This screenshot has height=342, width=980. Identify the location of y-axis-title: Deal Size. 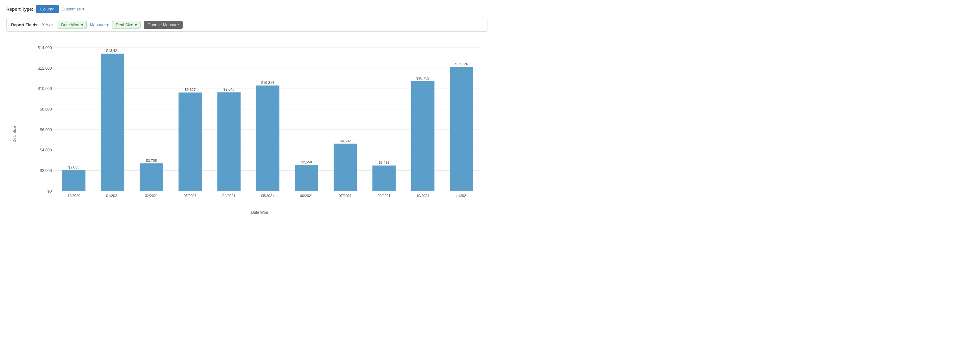
(14, 134).